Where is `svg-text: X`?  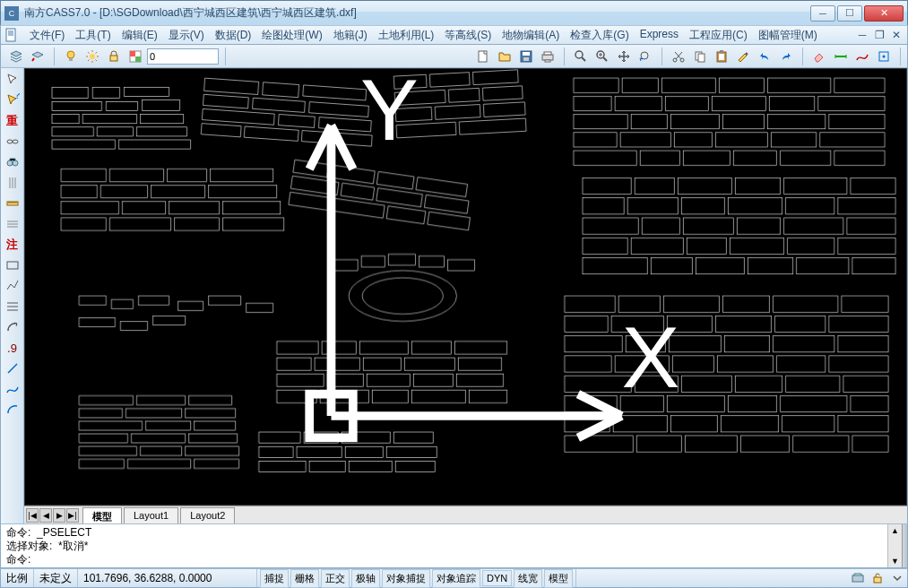 svg-text: X is located at coordinates (651, 357).